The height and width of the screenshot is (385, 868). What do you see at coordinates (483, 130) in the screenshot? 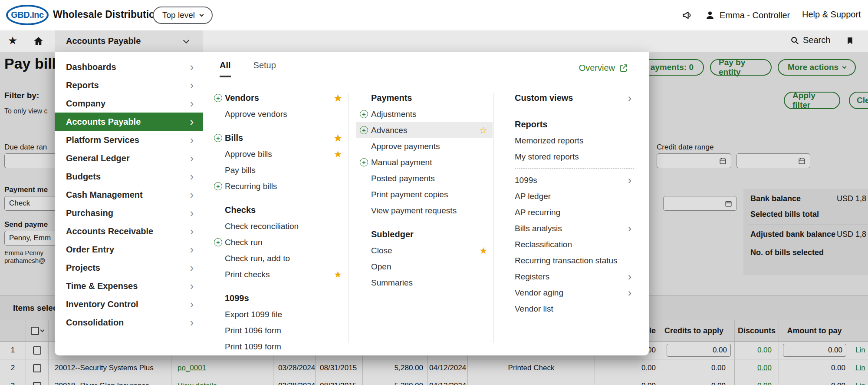
I see `favorite-star-outline-icon: ☆` at bounding box center [483, 130].